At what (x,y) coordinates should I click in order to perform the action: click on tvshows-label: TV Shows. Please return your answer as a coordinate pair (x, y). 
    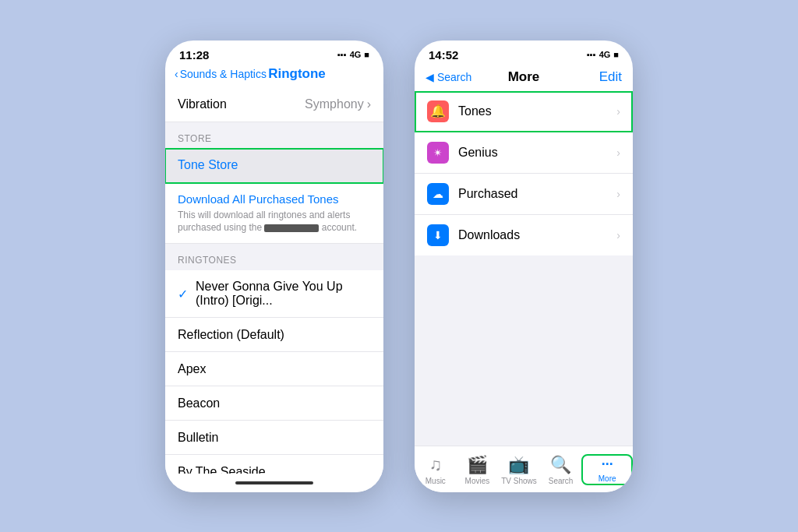
    Looking at the image, I should click on (519, 481).